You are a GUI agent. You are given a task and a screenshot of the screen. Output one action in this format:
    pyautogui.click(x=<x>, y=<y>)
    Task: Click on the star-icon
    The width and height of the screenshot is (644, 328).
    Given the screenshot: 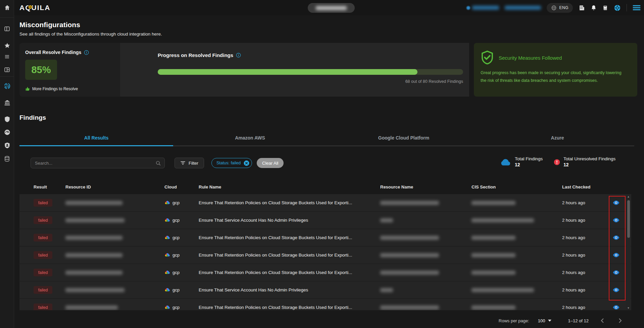 What is the action you would take?
    pyautogui.click(x=7, y=45)
    